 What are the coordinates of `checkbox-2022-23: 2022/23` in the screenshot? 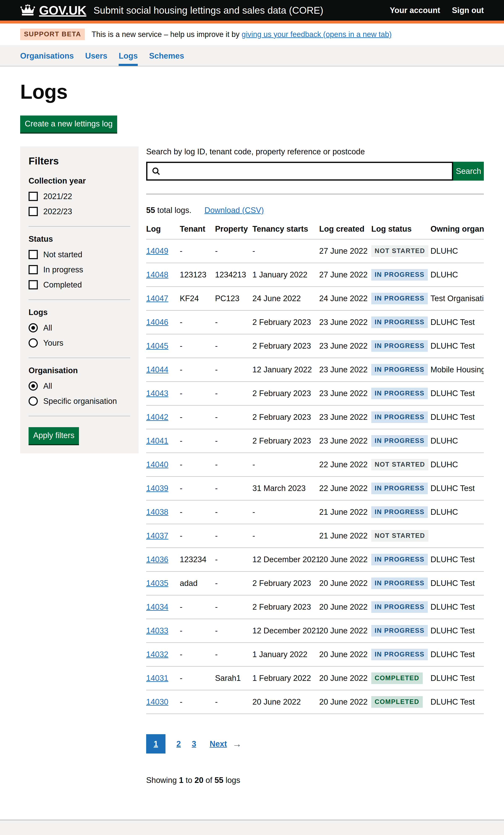 It's located at (79, 211).